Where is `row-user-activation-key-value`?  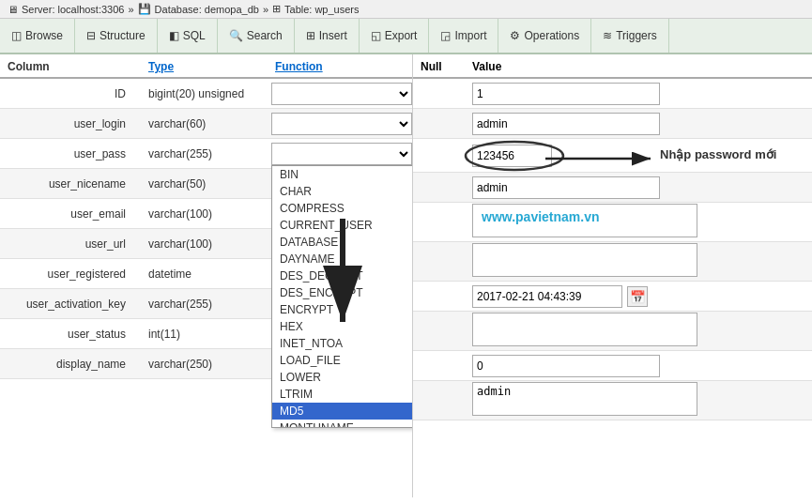
row-user-activation-key-value is located at coordinates (642, 330).